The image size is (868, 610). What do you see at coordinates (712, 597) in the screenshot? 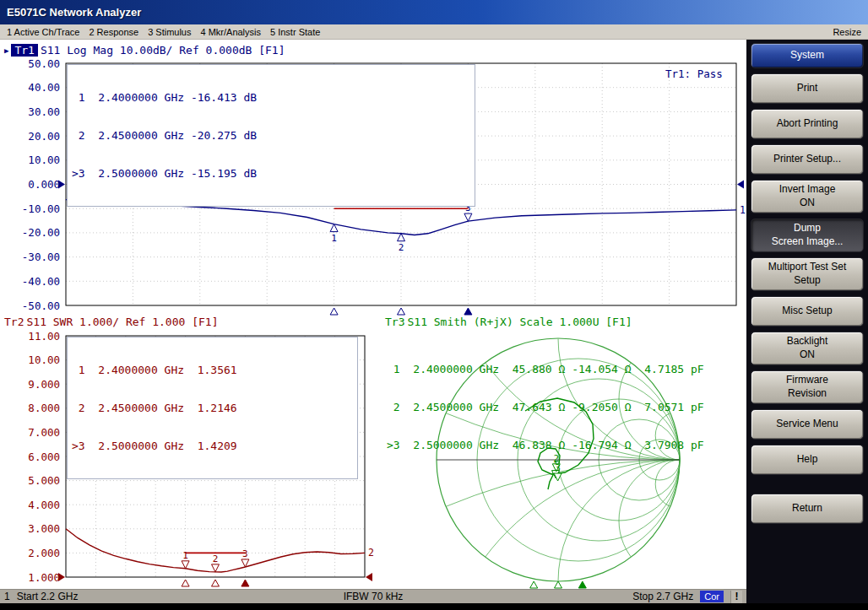
I see `status-correction-badge: Cor` at bounding box center [712, 597].